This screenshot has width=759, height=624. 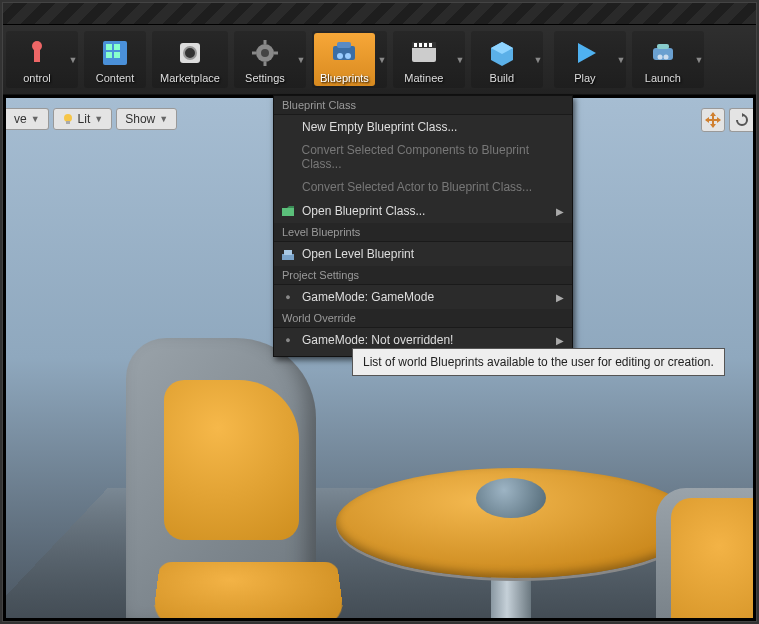 I want to click on launch-button: Launch, so click(x=663, y=60).